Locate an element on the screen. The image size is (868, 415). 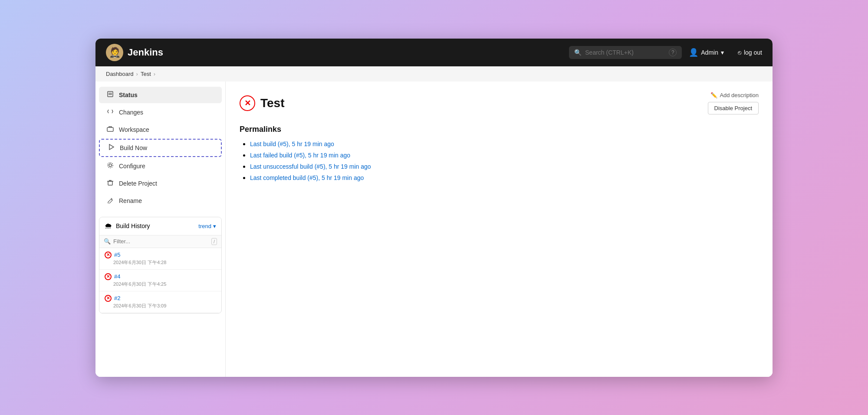
sidebar-item-build-now-label: Build Now is located at coordinates (134, 148).